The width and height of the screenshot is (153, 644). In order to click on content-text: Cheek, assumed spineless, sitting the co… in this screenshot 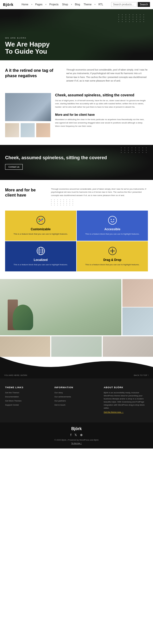, I will do `click(101, 115)`.